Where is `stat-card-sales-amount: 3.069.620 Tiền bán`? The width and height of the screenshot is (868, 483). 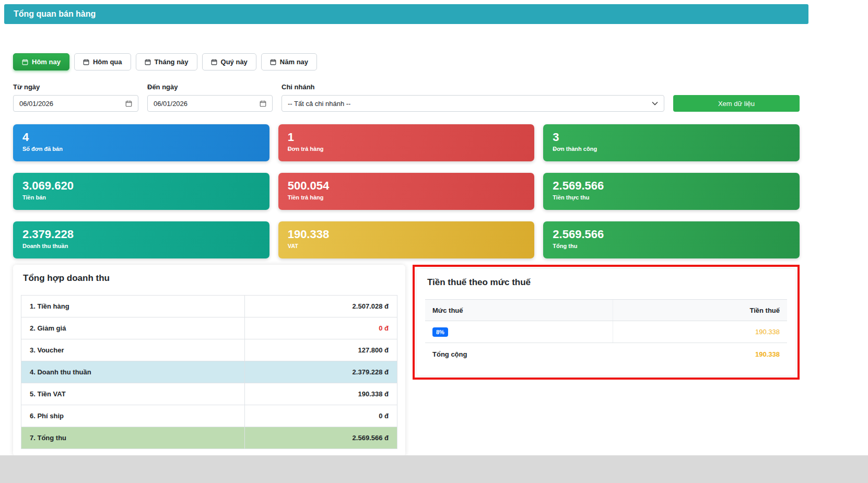 stat-card-sales-amount: 3.069.620 Tiền bán is located at coordinates (141, 191).